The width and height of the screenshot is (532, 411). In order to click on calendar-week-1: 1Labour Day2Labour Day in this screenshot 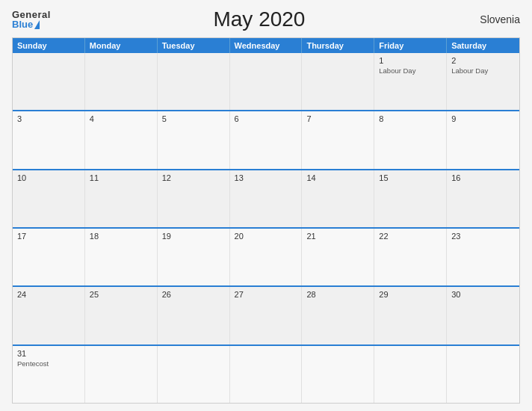, I will do `click(266, 81)`.